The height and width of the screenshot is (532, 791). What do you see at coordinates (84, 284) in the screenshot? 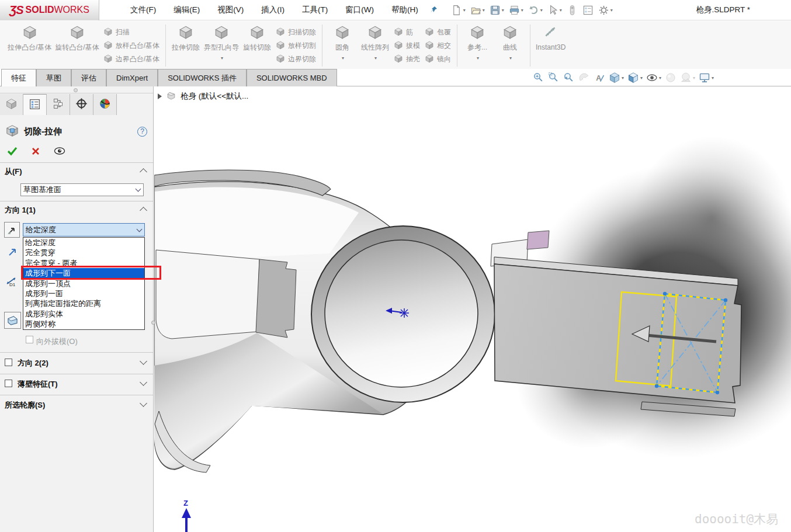
I see `end-condition-option-4: 成形到一顶点` at bounding box center [84, 284].